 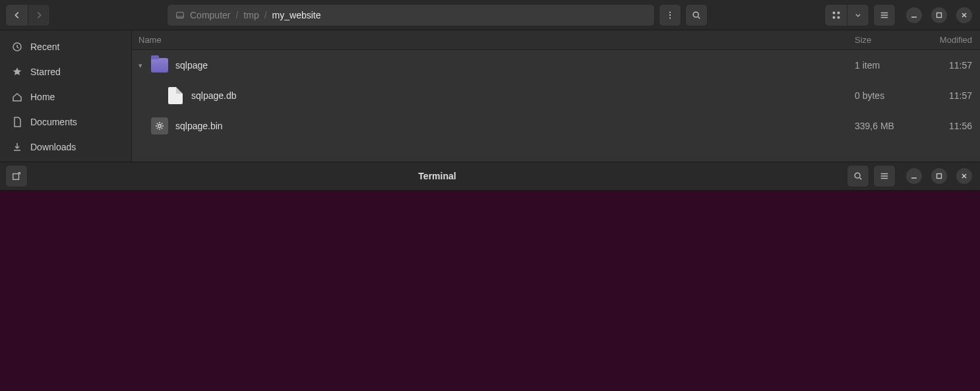 I want to click on table-row: ▾ sqlpage 1 item 11:57, so click(x=556, y=65).